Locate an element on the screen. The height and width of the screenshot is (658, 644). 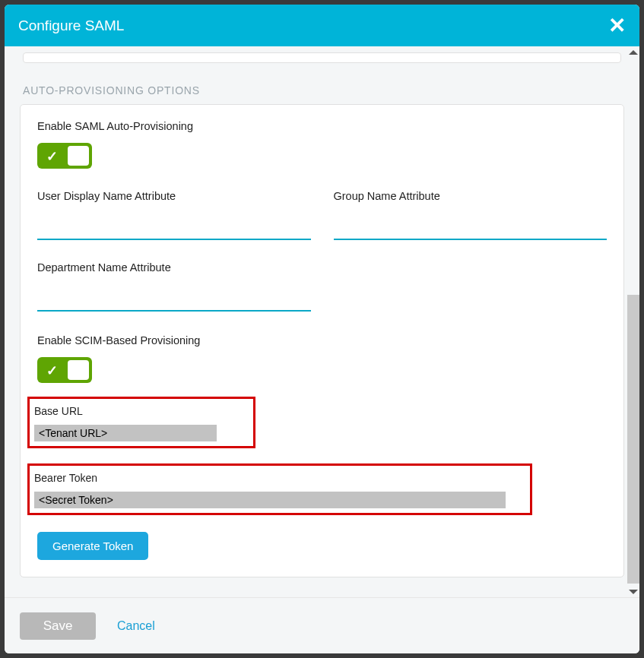
modal-title: Configure SAML is located at coordinates (71, 26).